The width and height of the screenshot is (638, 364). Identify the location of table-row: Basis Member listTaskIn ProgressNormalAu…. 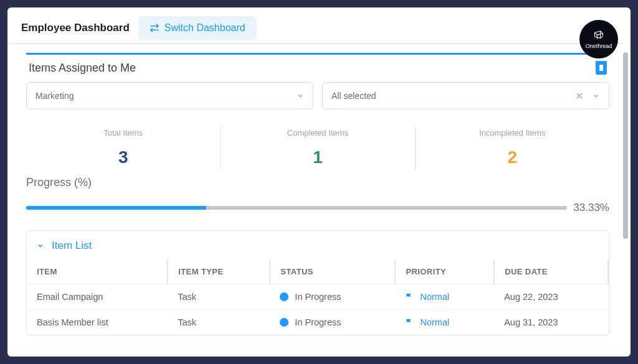
(318, 322).